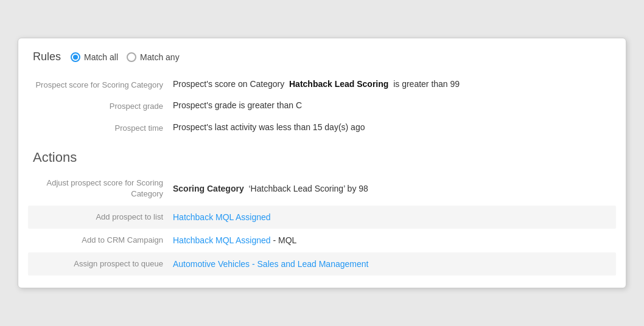 Image resolution: width=644 pixels, height=326 pixels. What do you see at coordinates (101, 57) in the screenshot?
I see `match-all-label: Match all` at bounding box center [101, 57].